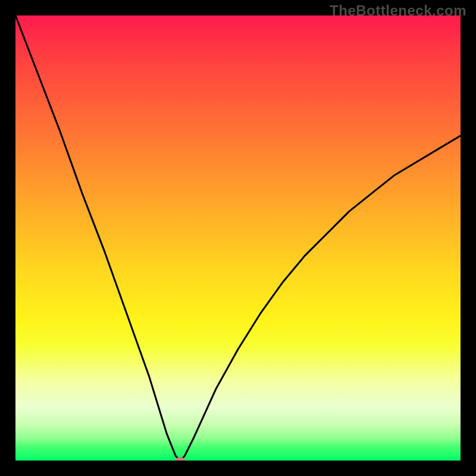 The height and width of the screenshot is (476, 476). What do you see at coordinates (398, 11) in the screenshot?
I see `watermark-text: TheBottleneck.com` at bounding box center [398, 11].